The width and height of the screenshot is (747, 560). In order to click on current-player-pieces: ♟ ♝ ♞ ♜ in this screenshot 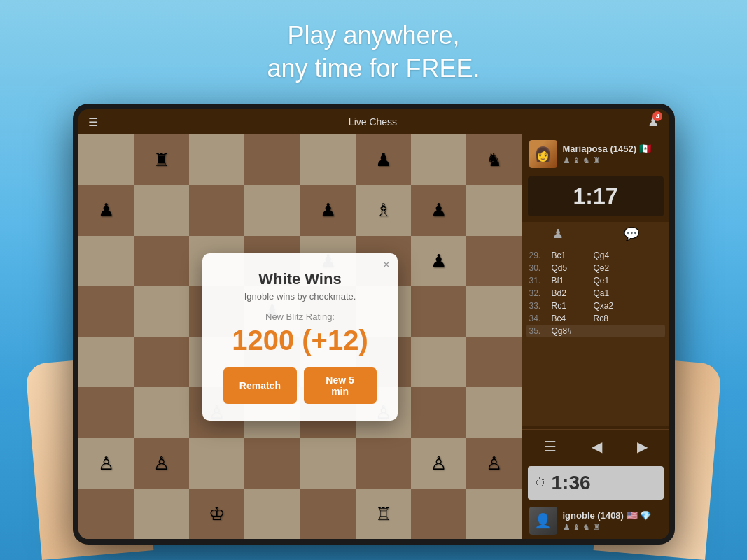, I will do `click(613, 527)`.